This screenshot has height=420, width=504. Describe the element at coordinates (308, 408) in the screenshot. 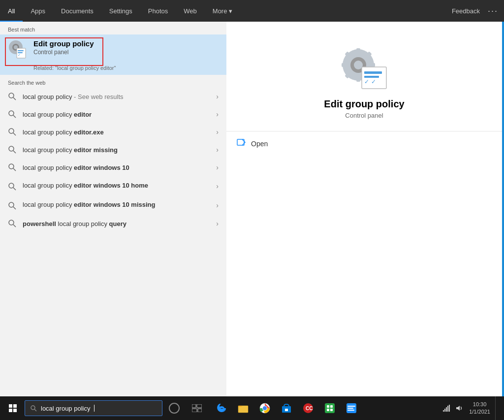

I see `ccleaner-app: CC` at that location.